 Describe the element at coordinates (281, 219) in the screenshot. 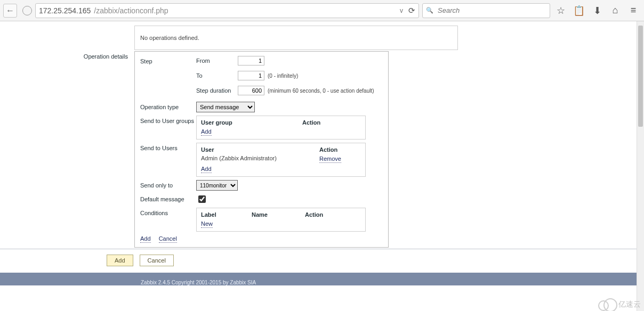

I see `conditions-table: Label Name Action New` at that location.